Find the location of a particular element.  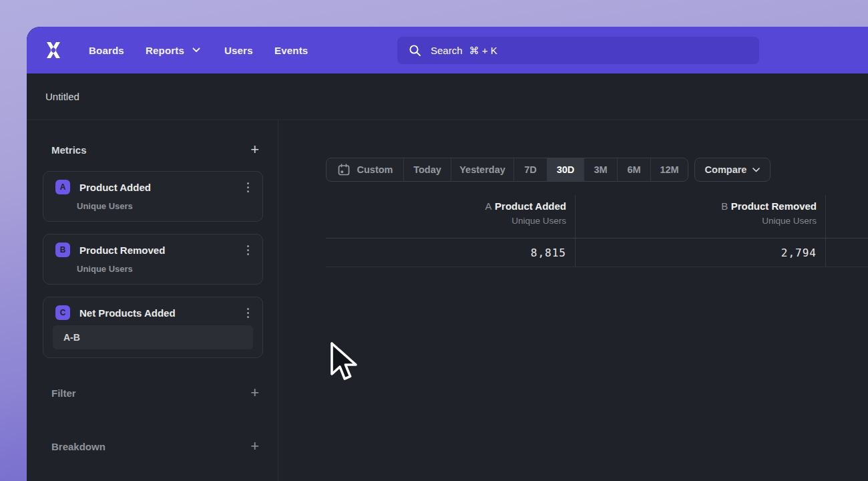

date-range-3m: 3M is located at coordinates (601, 170).